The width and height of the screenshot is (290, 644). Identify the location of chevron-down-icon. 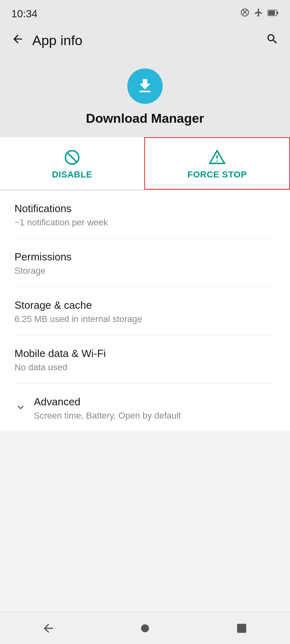
(21, 409).